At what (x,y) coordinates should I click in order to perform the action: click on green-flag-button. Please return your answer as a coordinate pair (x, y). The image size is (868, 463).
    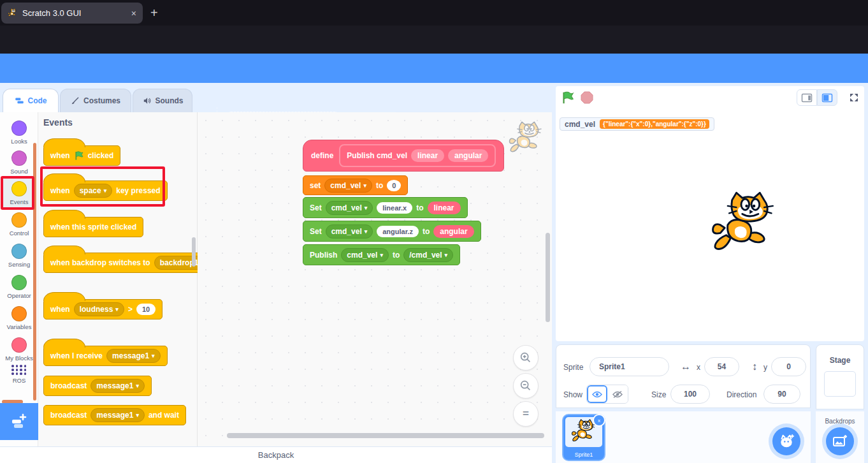
    Looking at the image, I should click on (568, 98).